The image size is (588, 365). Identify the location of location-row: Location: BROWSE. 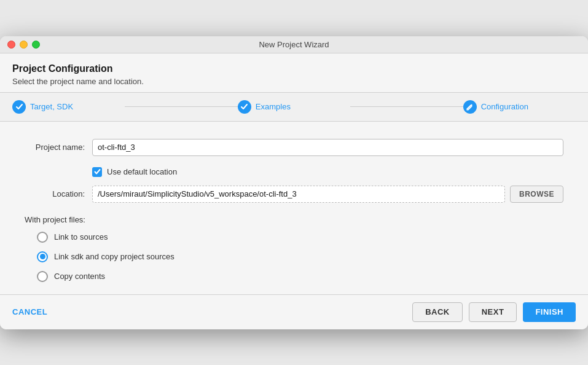
(294, 194).